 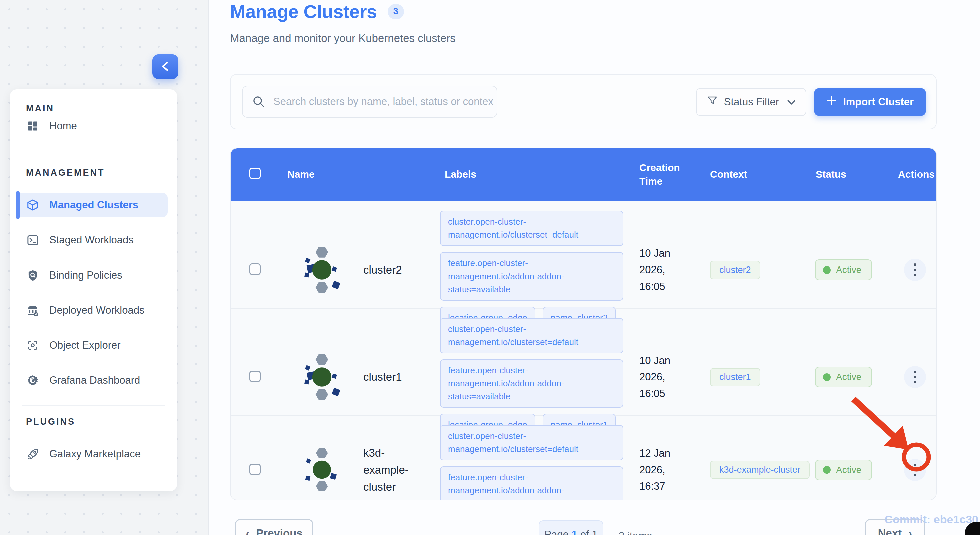 I want to click on next-label: Next, so click(x=890, y=531).